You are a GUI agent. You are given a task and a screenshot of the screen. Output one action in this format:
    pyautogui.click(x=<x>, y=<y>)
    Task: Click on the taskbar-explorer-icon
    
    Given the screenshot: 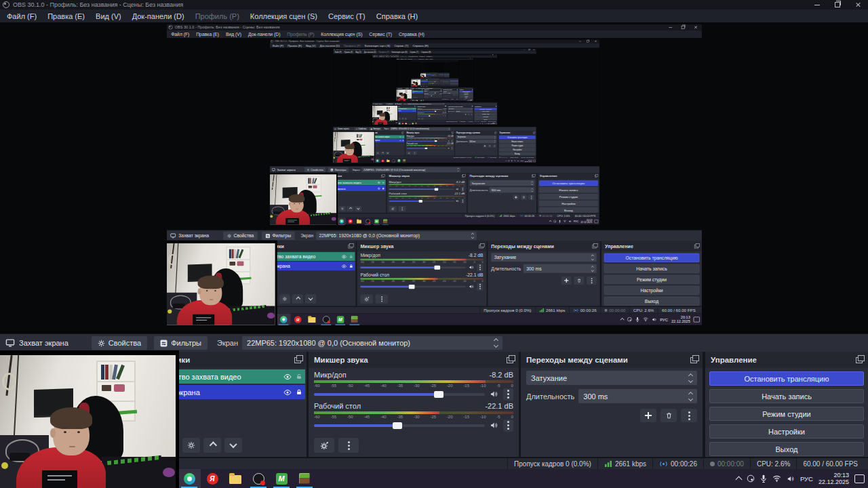 What is the action you would take?
    pyautogui.click(x=235, y=479)
    